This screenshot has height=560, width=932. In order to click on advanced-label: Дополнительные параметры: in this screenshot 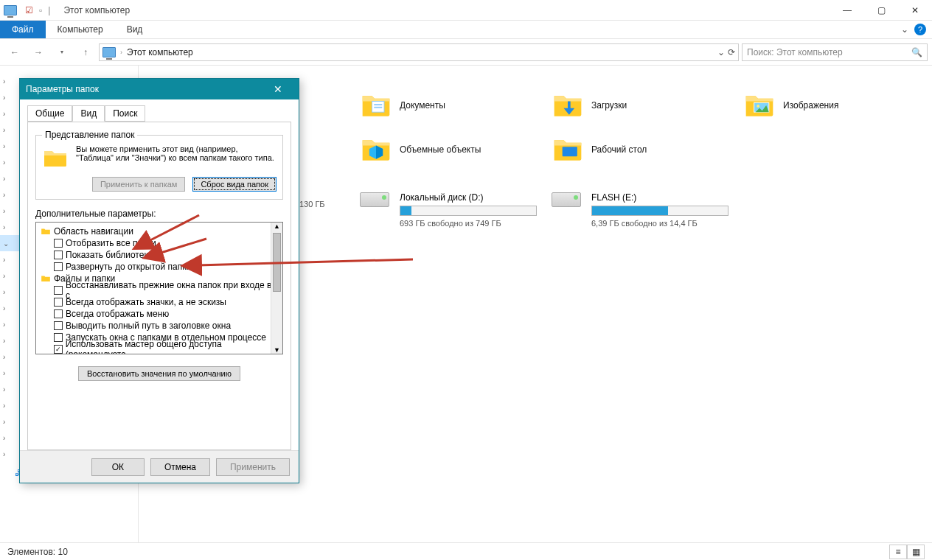, I will do `click(159, 214)`.